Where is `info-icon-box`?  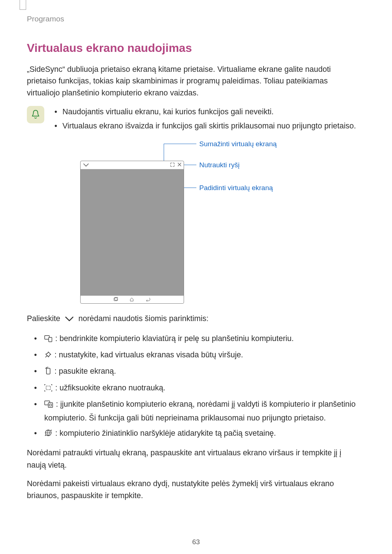 info-icon-box is located at coordinates (36, 115).